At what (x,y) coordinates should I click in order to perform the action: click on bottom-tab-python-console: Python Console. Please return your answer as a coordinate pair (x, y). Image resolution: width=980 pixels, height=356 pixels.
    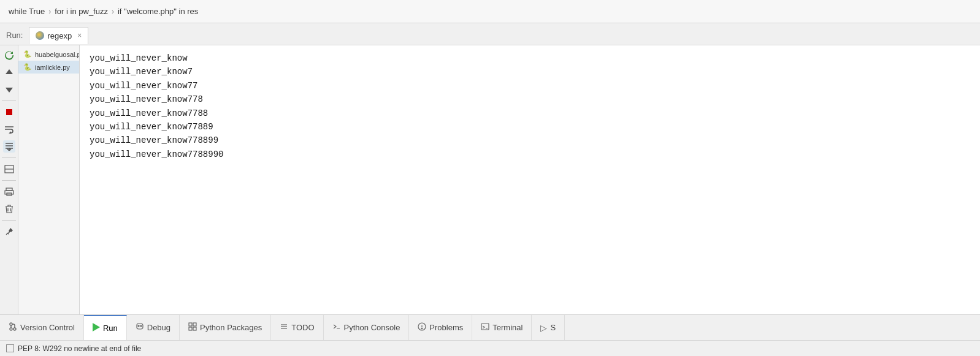
    Looking at the image, I should click on (367, 327).